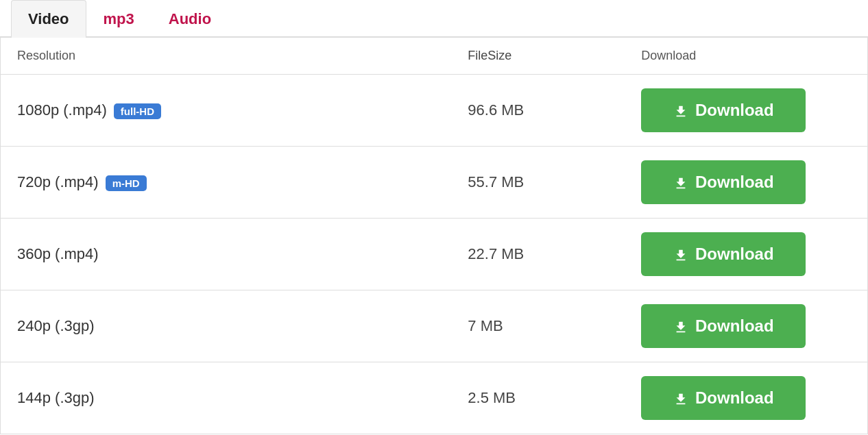  Describe the element at coordinates (119, 19) in the screenshot. I see `tab-mp3: mp3` at that location.